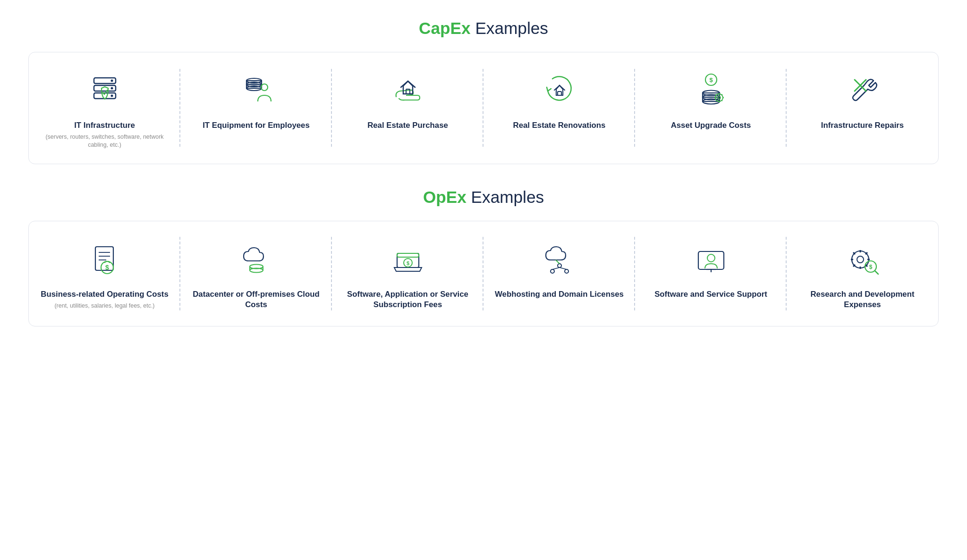 The width and height of the screenshot is (967, 560). I want to click on house-arrows-icon, so click(560, 91).